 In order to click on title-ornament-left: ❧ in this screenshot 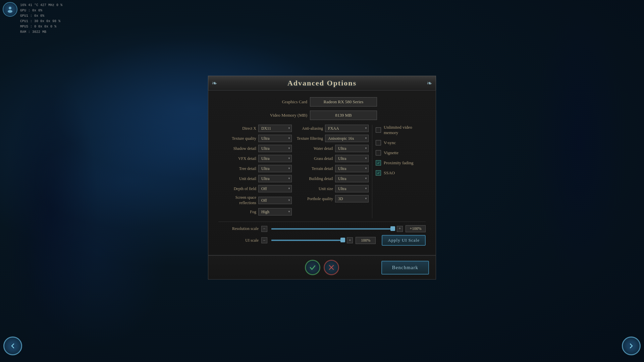, I will do `click(215, 83)`.